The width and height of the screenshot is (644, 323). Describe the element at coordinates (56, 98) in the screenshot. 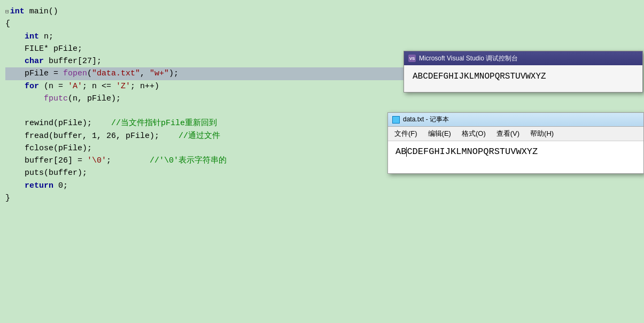

I see `fn-fputc: fputc` at that location.